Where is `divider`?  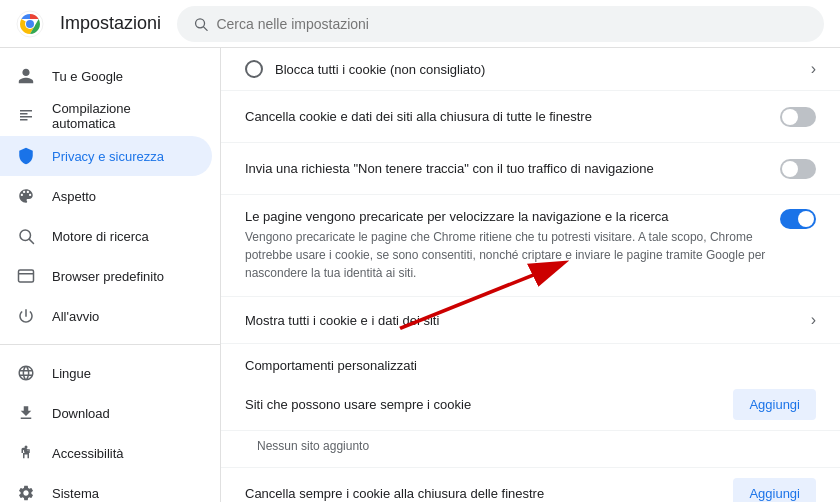
divider is located at coordinates (110, 344).